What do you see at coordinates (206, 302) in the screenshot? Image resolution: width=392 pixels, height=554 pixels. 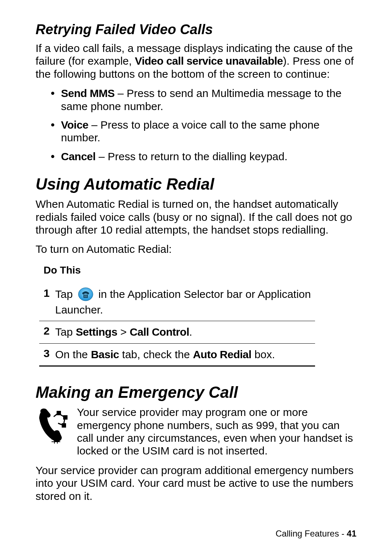 I see `step-1-text: Tap` at bounding box center [206, 302].